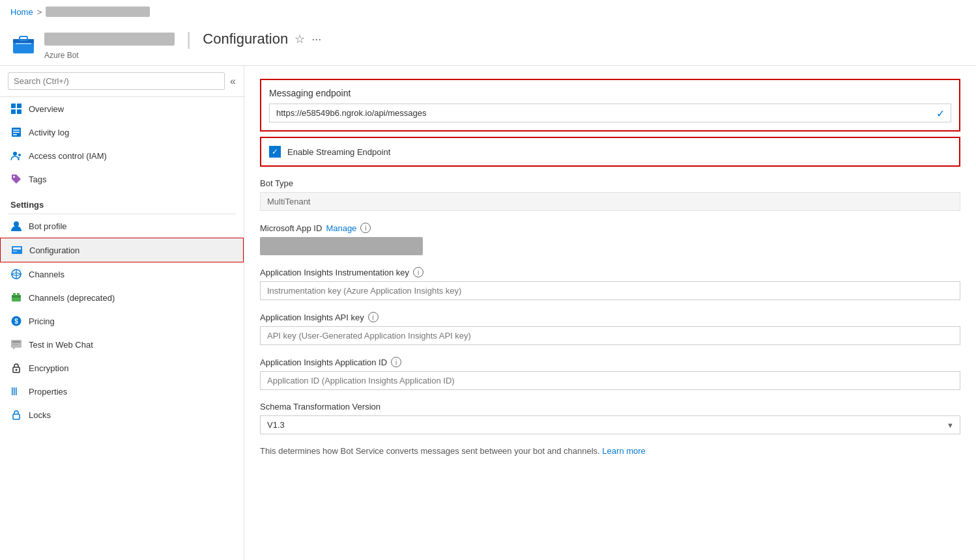  What do you see at coordinates (610, 152) in the screenshot?
I see `streaming-endpoint-section: ✓ Enable Streaming Endpoint` at bounding box center [610, 152].